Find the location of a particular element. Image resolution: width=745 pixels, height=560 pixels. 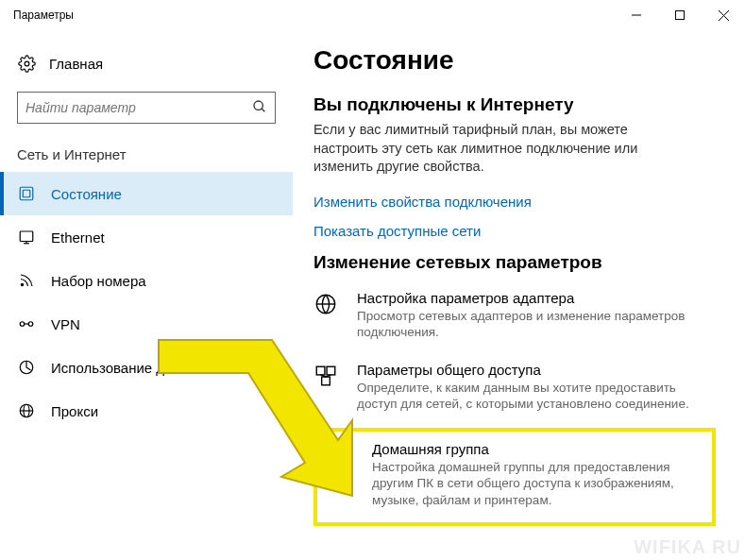

sidebar-item-data-usage: Использование д… is located at coordinates (146, 367).